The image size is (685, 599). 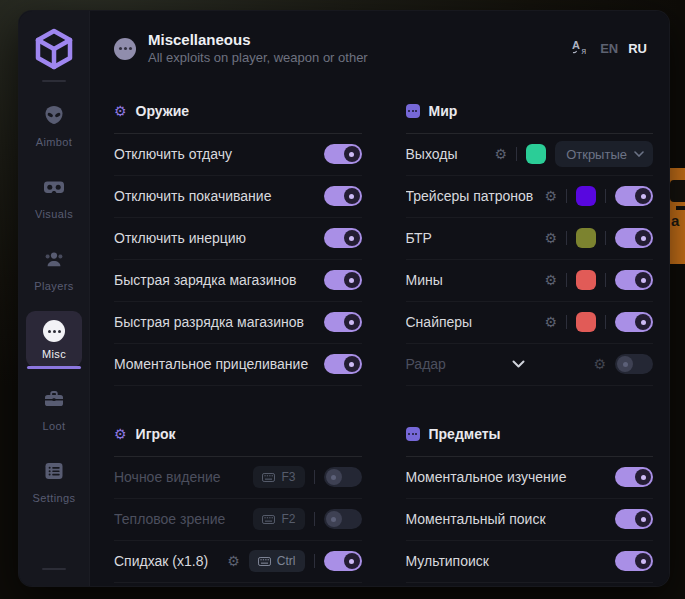 I want to click on setting-label: Моментальный поиск, so click(x=511, y=519).